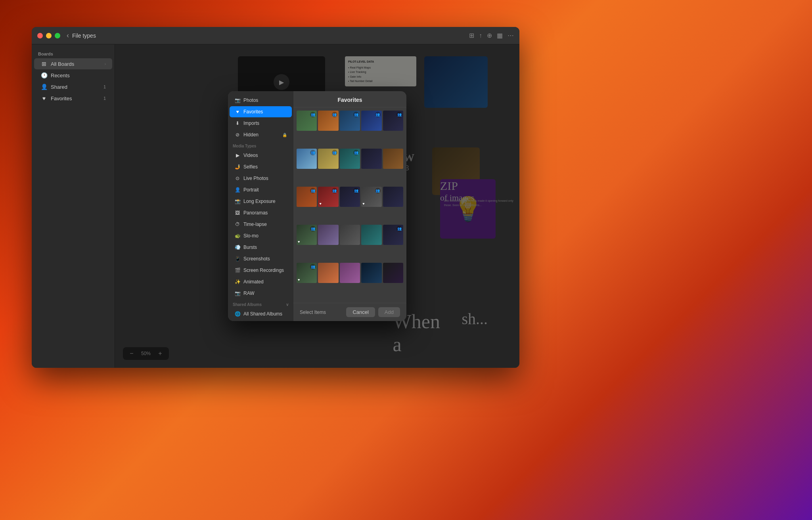 The height and width of the screenshot is (520, 812). What do you see at coordinates (73, 75) in the screenshot?
I see `sidebar-item-recents: 🕐 Recents` at bounding box center [73, 75].